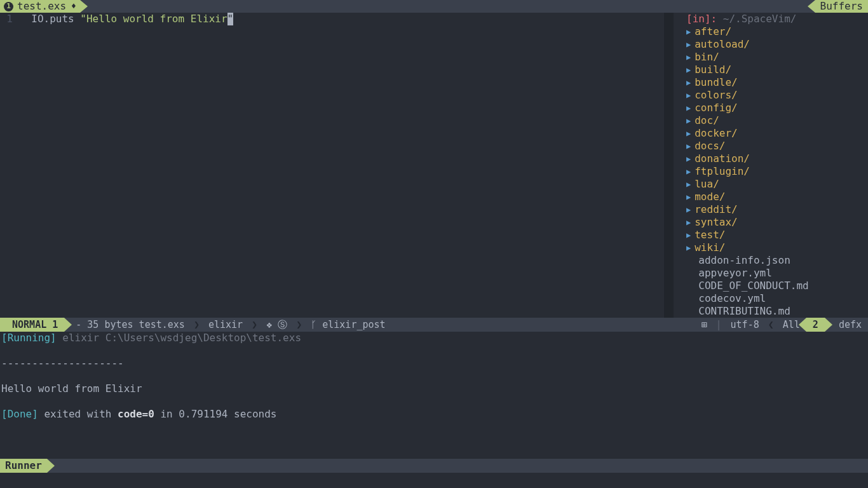 The height and width of the screenshot is (488, 868). What do you see at coordinates (771, 19) in the screenshot?
I see `tree-root-row: [in]: ~/.SpaceVim/` at bounding box center [771, 19].